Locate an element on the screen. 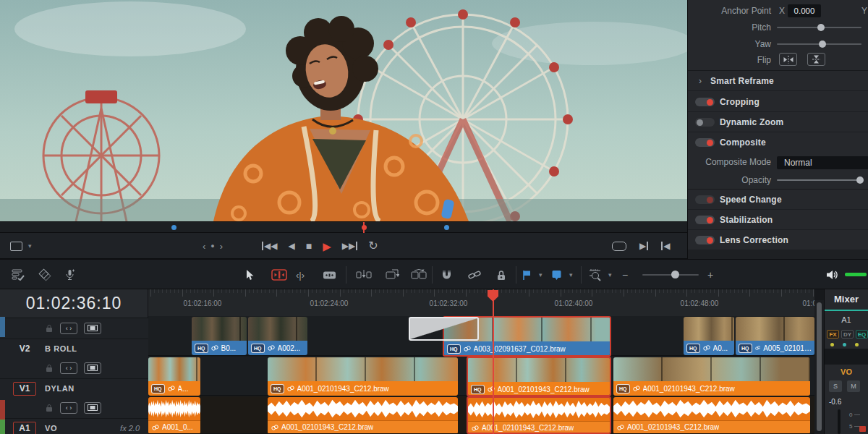 This screenshot has height=434, width=868. chevron-down-icon: ▾ is located at coordinates (30, 246).